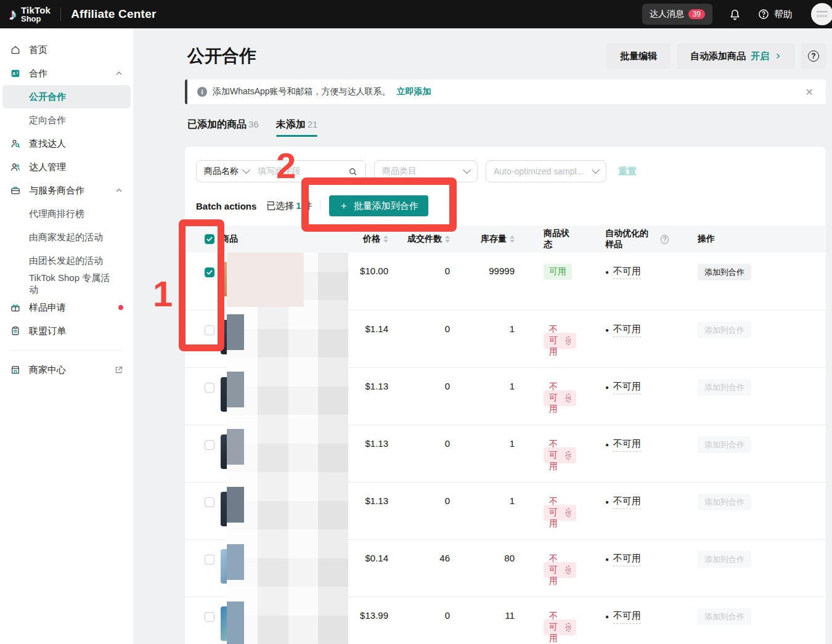 The width and height of the screenshot is (832, 644). I want to click on sidebar-item-2: 公开合作, so click(67, 97).